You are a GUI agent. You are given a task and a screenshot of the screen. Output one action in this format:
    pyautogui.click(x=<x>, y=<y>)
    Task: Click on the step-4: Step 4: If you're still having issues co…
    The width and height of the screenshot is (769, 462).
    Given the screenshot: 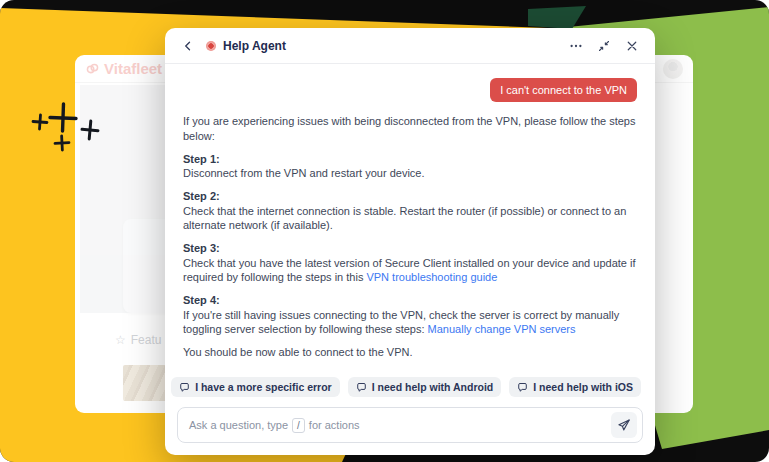 What is the action you would take?
    pyautogui.click(x=410, y=314)
    